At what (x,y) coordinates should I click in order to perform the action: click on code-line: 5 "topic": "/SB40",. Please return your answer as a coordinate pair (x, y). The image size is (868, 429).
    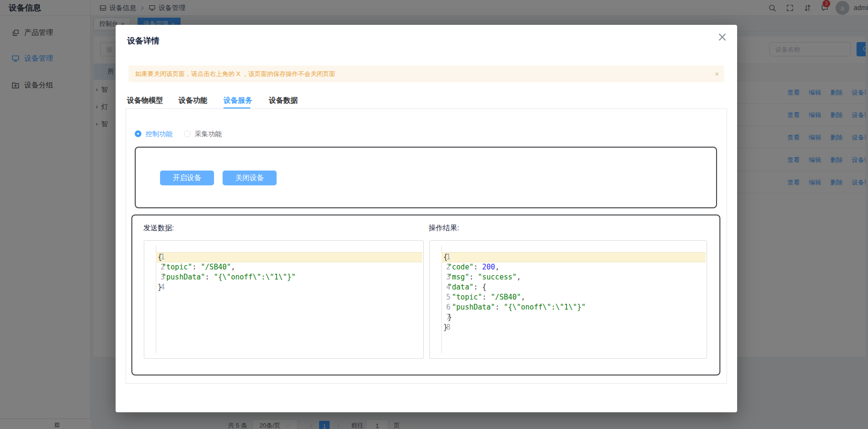
    Looking at the image, I should click on (573, 297).